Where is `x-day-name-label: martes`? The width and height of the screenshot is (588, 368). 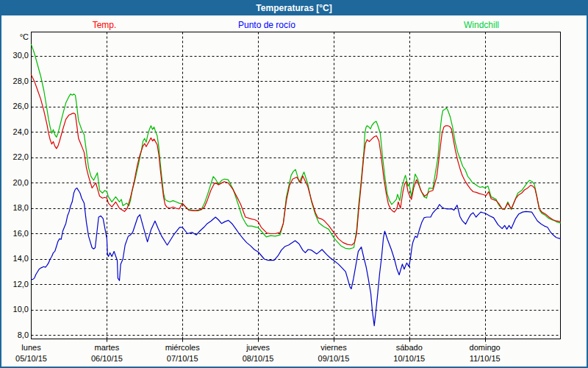
x-day-name-label: martes is located at coordinates (107, 347).